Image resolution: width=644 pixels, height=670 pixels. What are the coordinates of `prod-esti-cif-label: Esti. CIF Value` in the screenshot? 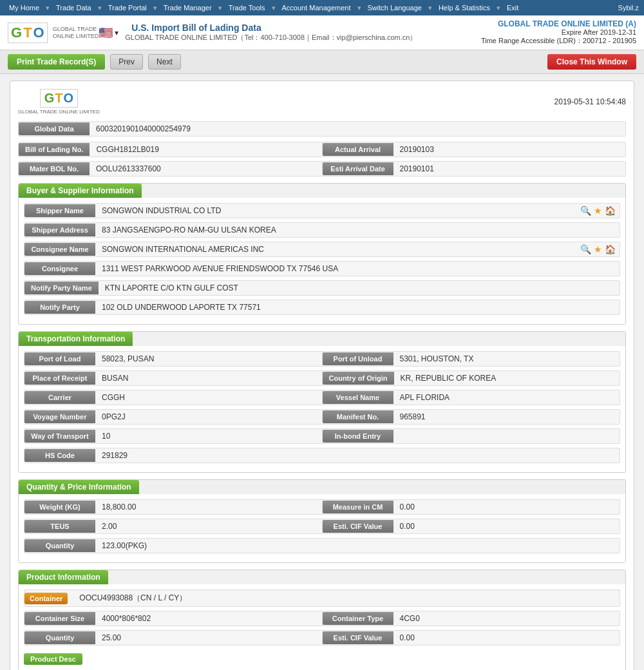 It's located at (358, 638).